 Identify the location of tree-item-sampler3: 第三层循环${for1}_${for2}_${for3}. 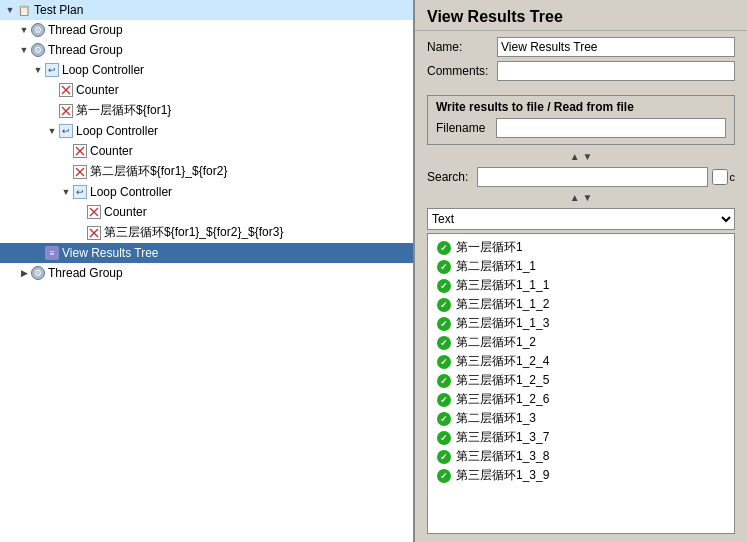
(206, 232).